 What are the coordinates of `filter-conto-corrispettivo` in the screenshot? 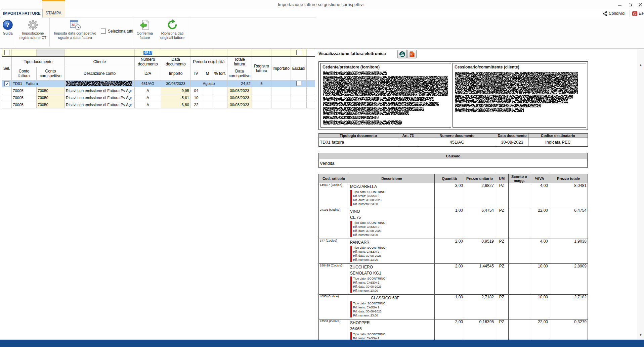 It's located at (51, 53).